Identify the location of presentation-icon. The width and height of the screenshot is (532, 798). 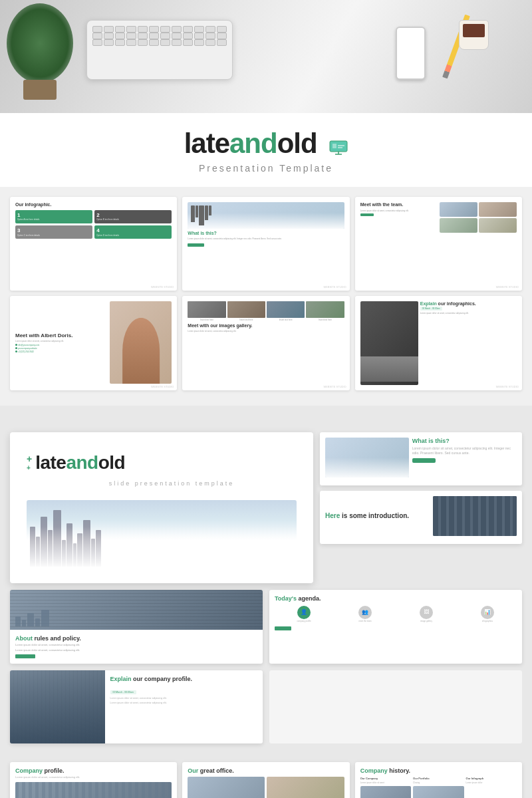
(338, 146).